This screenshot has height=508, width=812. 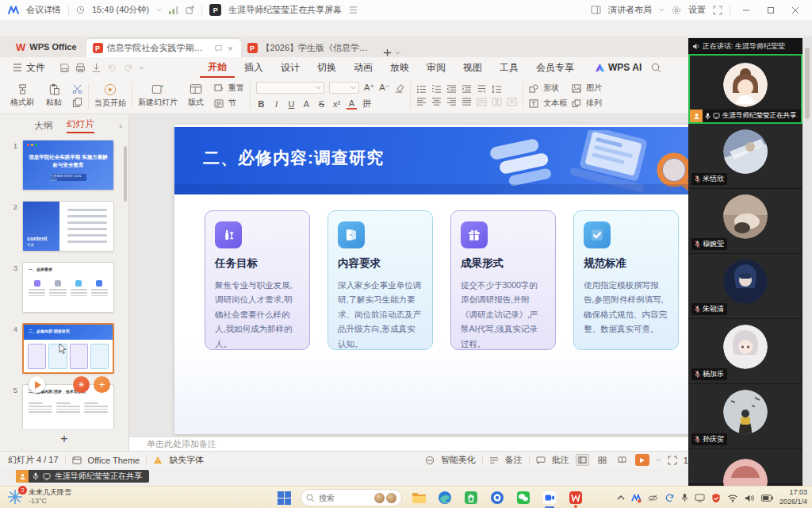 I want to click on sharing-menu-icon, so click(x=354, y=10).